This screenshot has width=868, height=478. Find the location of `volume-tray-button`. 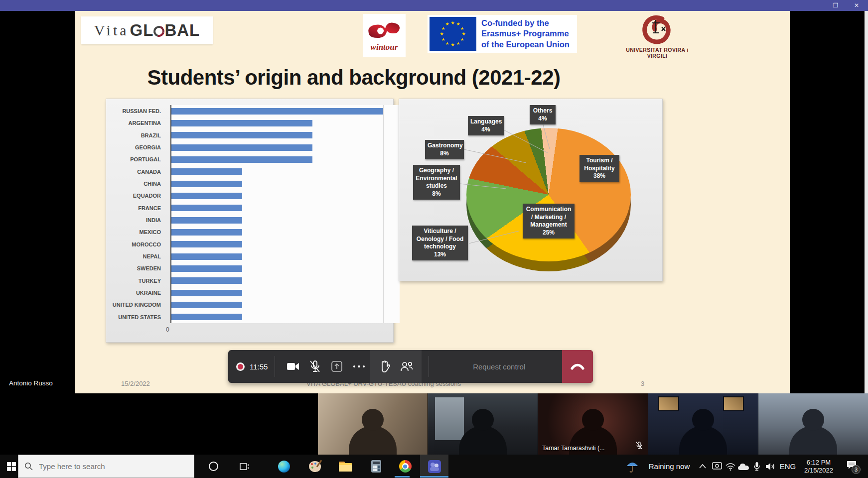

volume-tray-button is located at coordinates (770, 466).